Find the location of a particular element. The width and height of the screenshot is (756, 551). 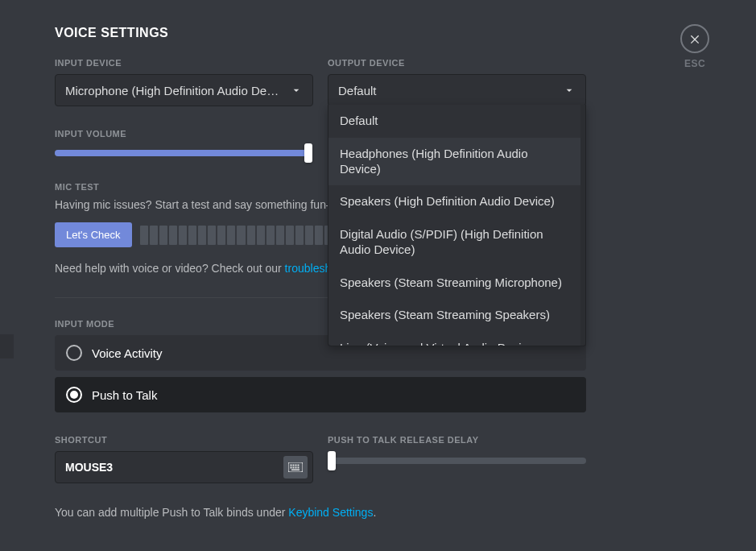

close-button is located at coordinates (695, 39).